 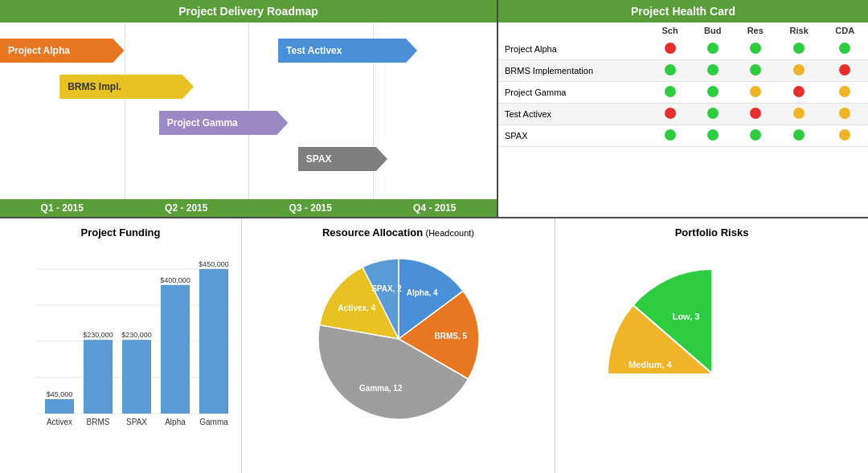 I want to click on quarter-label: Q3 - 2015, so click(x=310, y=208).